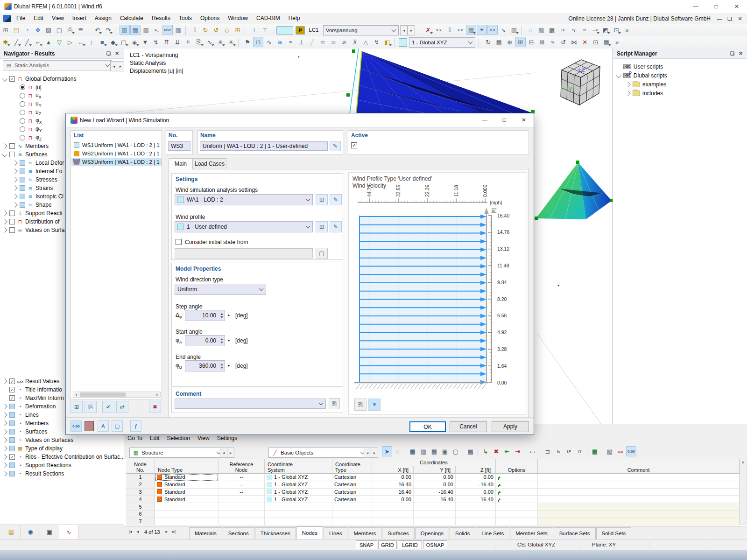  Describe the element at coordinates (103, 19) in the screenshot. I see `menu-assign: Assign` at that location.